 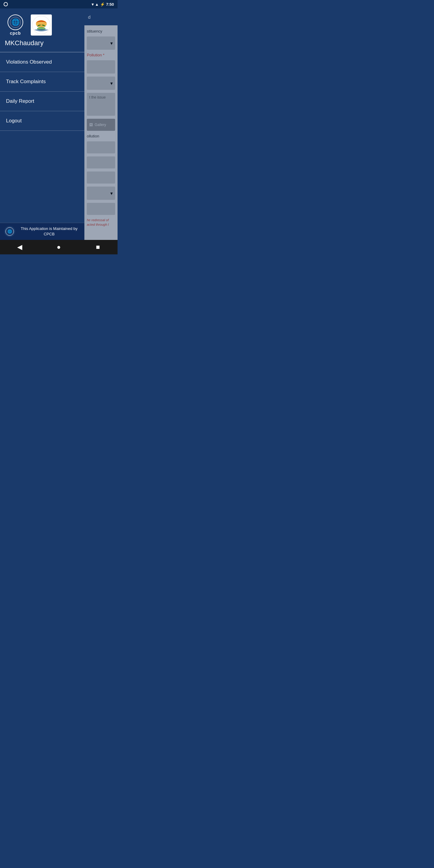 What do you see at coordinates (41, 25) in the screenshot?
I see `nature-svg` at bounding box center [41, 25].